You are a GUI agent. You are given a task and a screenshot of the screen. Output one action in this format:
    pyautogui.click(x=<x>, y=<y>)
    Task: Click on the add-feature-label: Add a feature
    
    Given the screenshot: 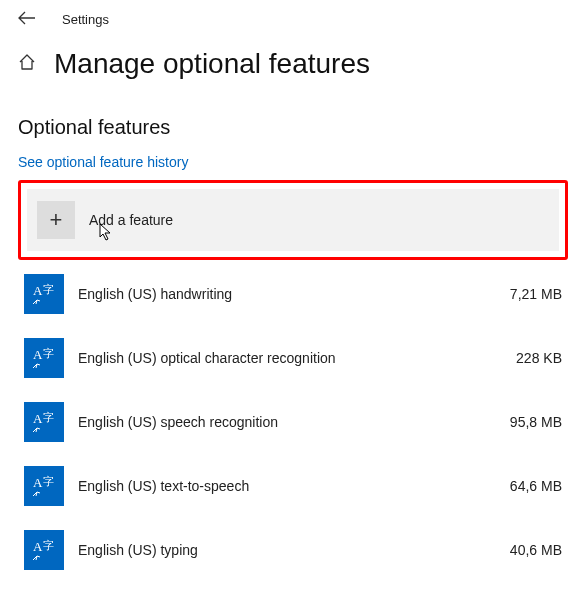 What is the action you would take?
    pyautogui.click(x=131, y=220)
    